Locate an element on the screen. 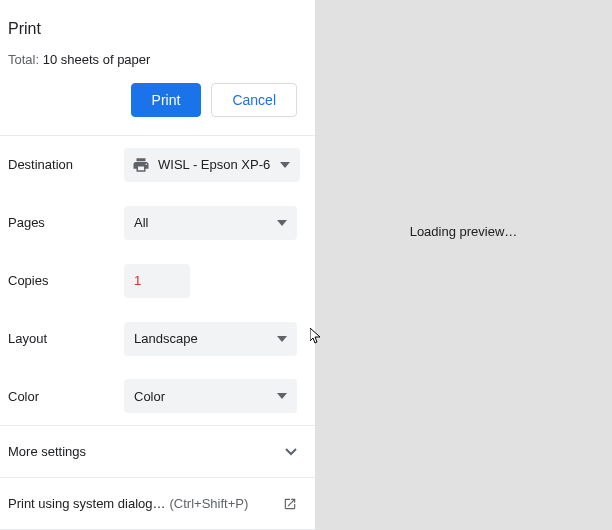  cancel-button: Cancel is located at coordinates (254, 100).